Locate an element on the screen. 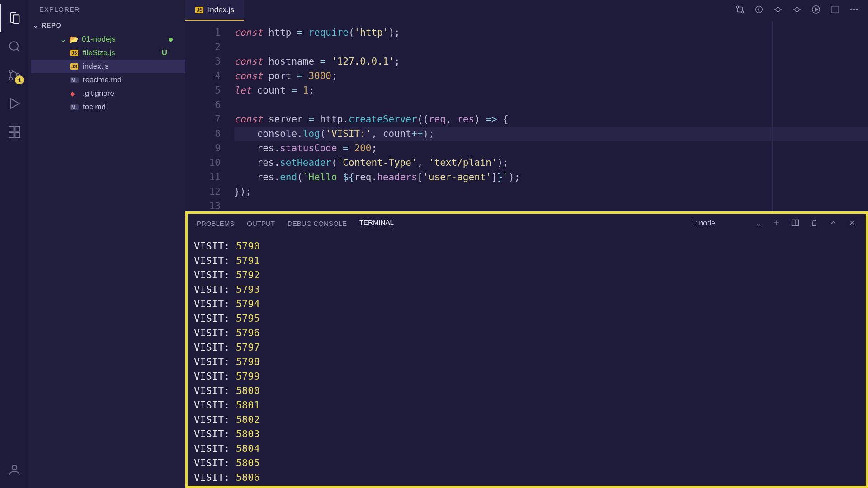 This screenshot has width=868, height=488. tab-label: index.js is located at coordinates (221, 10).